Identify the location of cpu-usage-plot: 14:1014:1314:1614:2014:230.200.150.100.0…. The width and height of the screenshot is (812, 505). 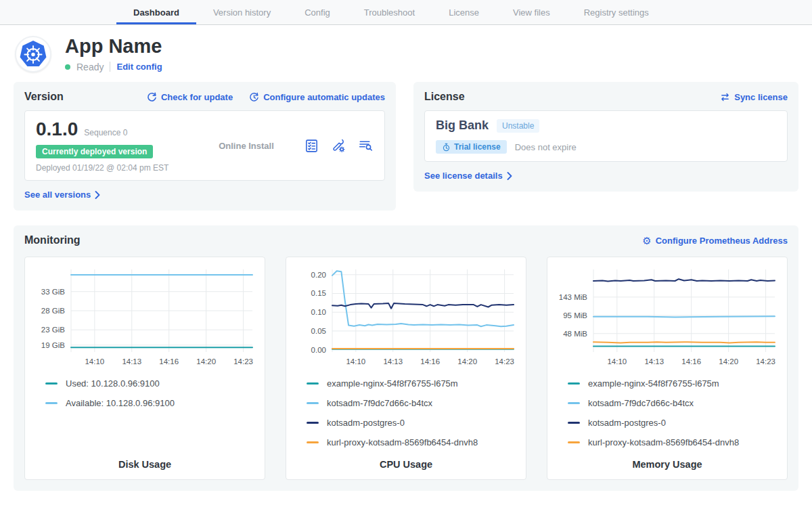
(406, 317).